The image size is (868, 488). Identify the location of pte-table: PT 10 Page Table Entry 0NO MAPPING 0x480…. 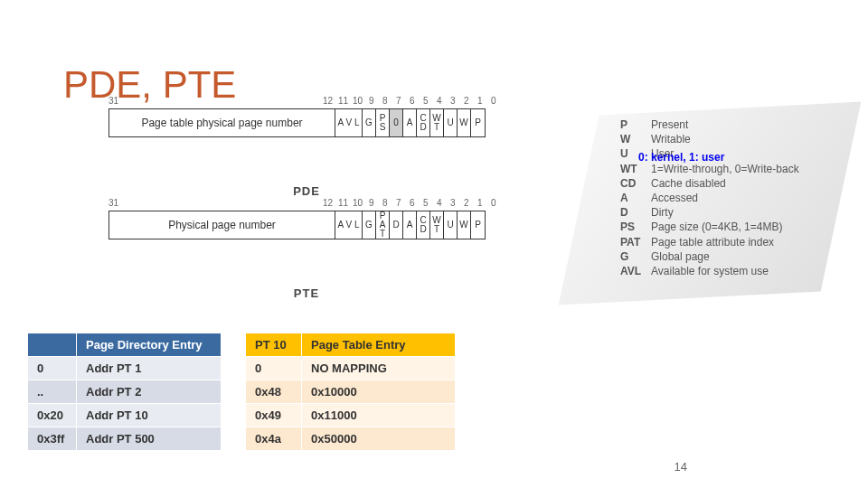
(351, 392).